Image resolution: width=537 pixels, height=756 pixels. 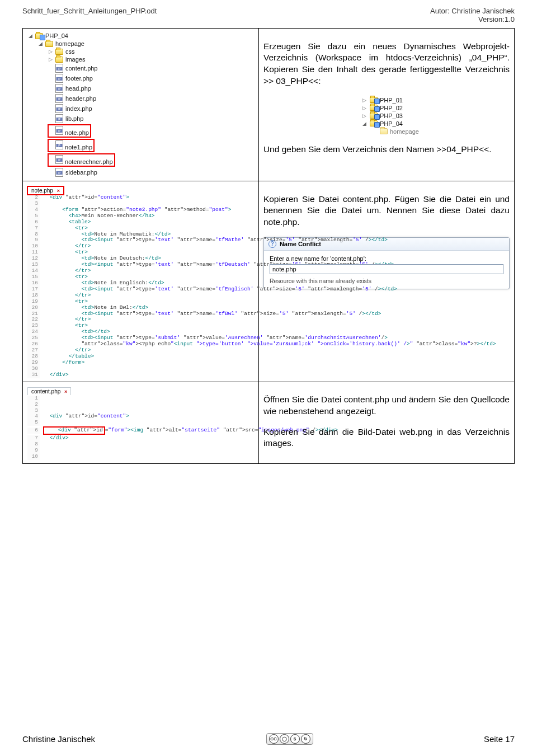 What do you see at coordinates (387, 64) in the screenshot?
I see `row1-text1: Erzeugen Sie dazu ein neues Dynamisches …` at bounding box center [387, 64].